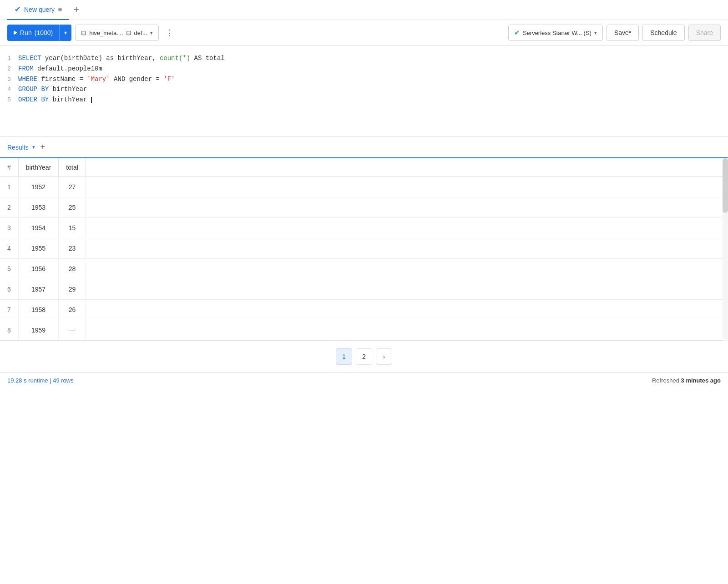 The image size is (728, 584). Describe the element at coordinates (9, 187) in the screenshot. I see `cell-num: 1` at that location.